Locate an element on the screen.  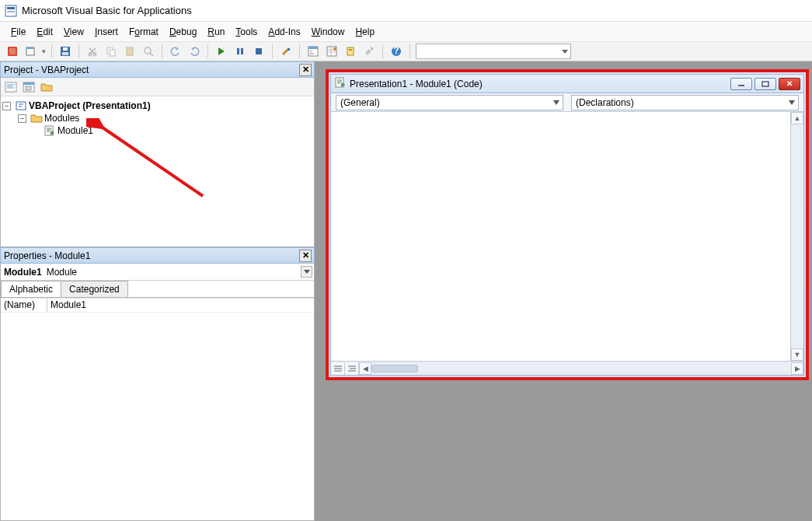
menu-run: Run is located at coordinates (216, 32).